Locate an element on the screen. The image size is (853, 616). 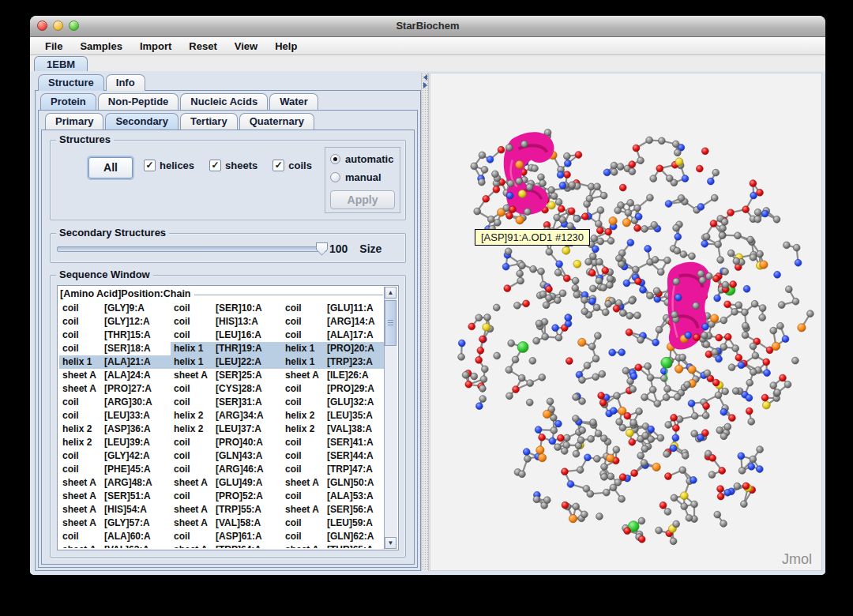
sequence-cell: sheet A[HIS]54:A is located at coordinates (115, 510).